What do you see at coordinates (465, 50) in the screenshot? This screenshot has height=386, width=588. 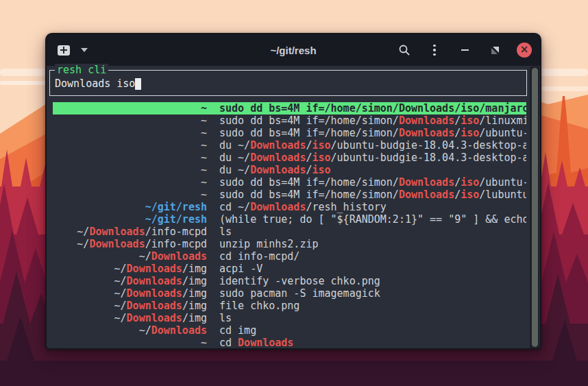 I see `minimize-button` at bounding box center [465, 50].